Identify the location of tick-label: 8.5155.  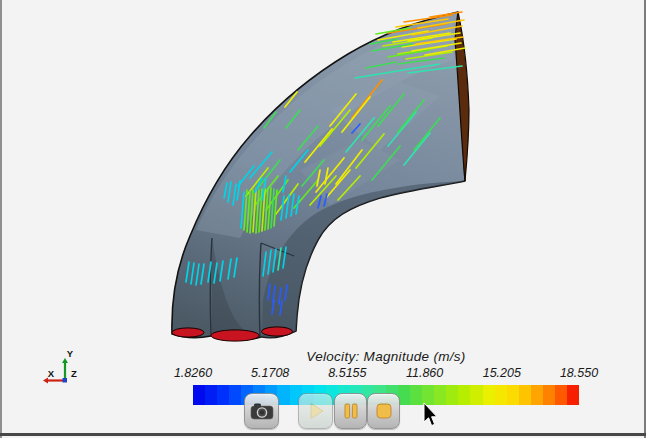
(347, 373).